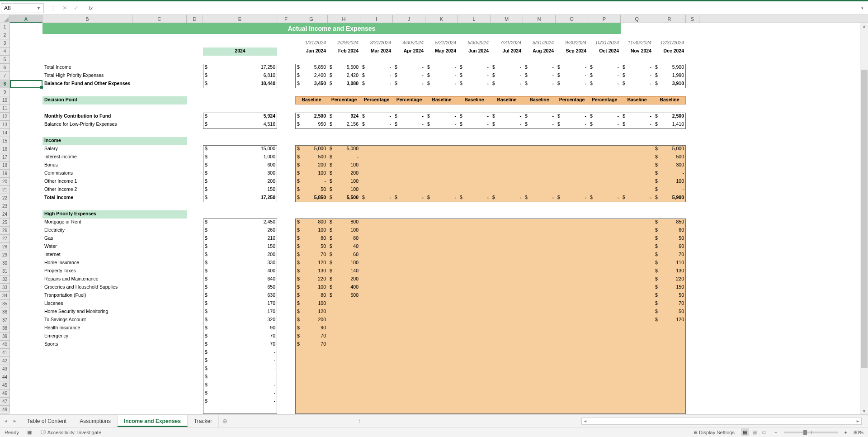  Describe the element at coordinates (572, 125) in the screenshot. I see `cell-r13-cO: -` at that location.